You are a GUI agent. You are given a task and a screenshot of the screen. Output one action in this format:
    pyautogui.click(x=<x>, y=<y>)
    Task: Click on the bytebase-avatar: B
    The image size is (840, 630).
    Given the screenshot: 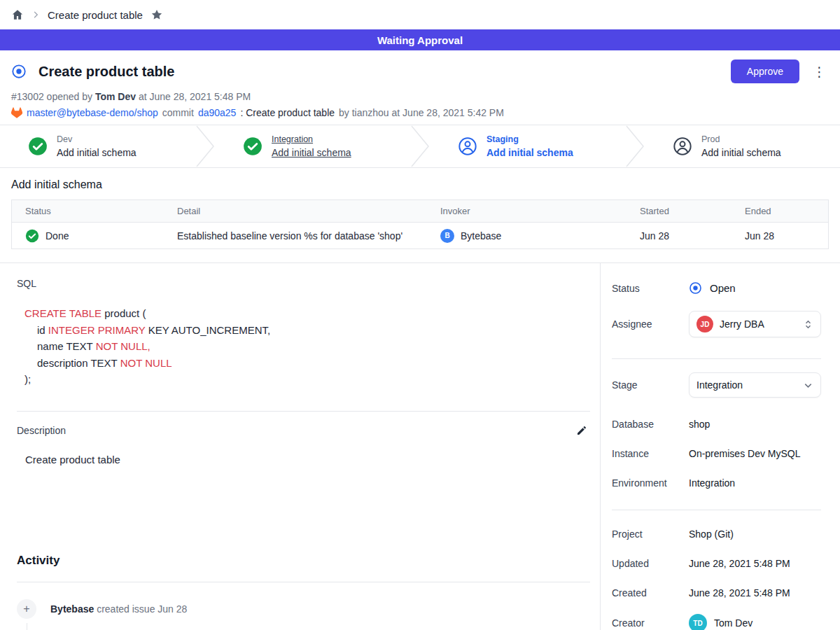 What is the action you would take?
    pyautogui.click(x=447, y=236)
    